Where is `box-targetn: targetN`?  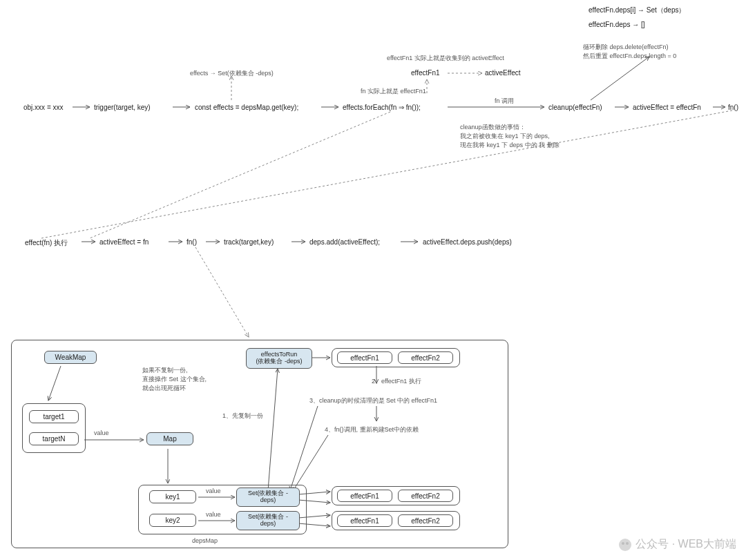 box-targetn: targetN is located at coordinates (54, 439).